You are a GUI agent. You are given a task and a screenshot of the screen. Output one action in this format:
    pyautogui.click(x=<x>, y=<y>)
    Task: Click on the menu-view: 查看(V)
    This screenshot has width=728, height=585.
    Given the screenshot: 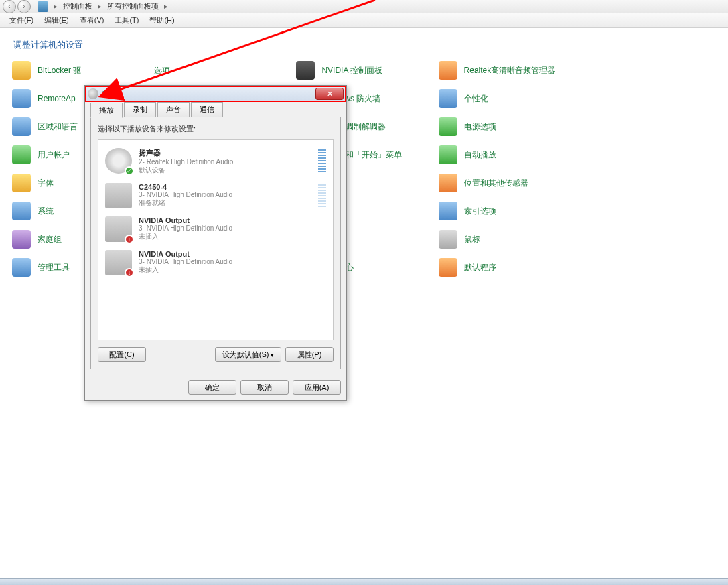 What is the action you would take?
    pyautogui.click(x=92, y=20)
    